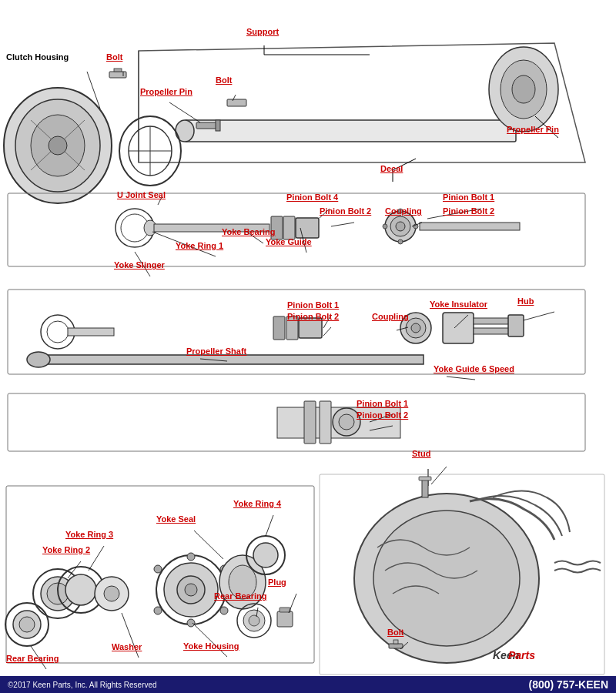 This screenshot has width=616, height=693. What do you see at coordinates (525, 301) in the screenshot?
I see `hub-label: Hub` at bounding box center [525, 301].